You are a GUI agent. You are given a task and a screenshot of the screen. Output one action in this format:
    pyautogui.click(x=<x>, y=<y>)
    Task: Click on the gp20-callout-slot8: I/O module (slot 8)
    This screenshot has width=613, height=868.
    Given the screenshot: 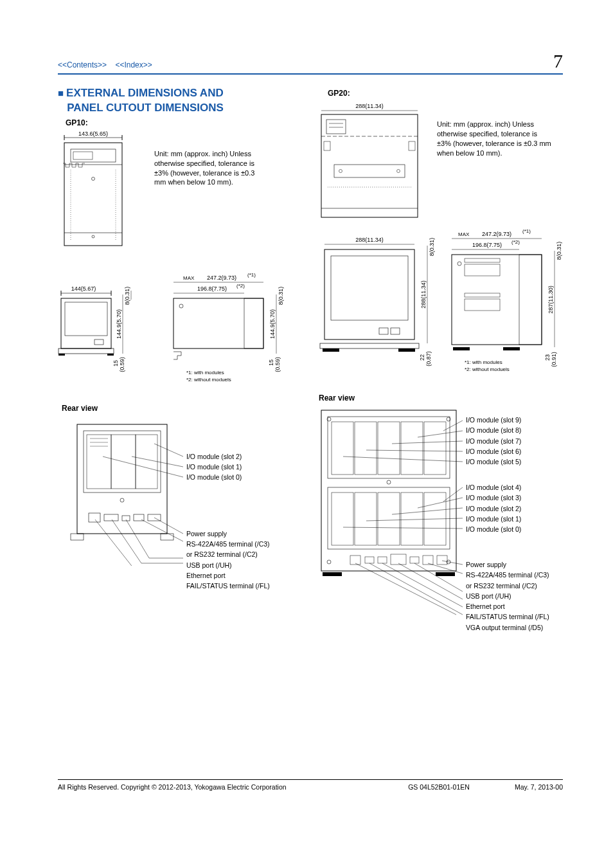 What is the action you would take?
    pyautogui.click(x=493, y=430)
    